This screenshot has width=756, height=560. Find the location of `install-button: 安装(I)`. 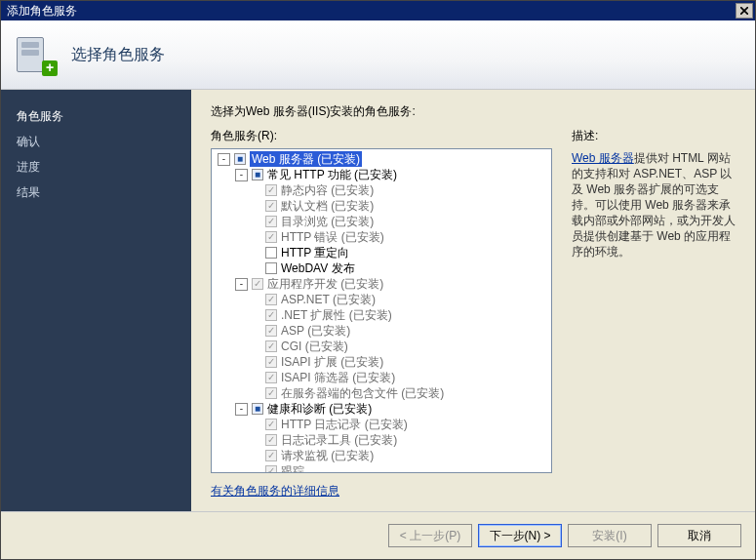

install-button: 安装(I) is located at coordinates (610, 536).